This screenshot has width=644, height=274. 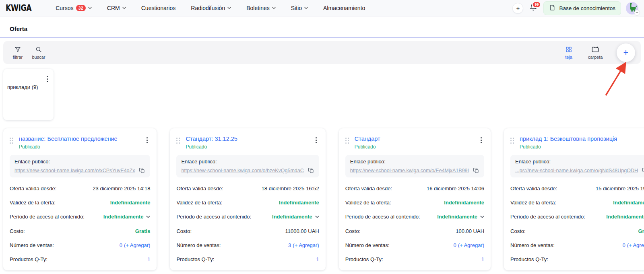 I want to click on row-label: Costo:, so click(x=184, y=231).